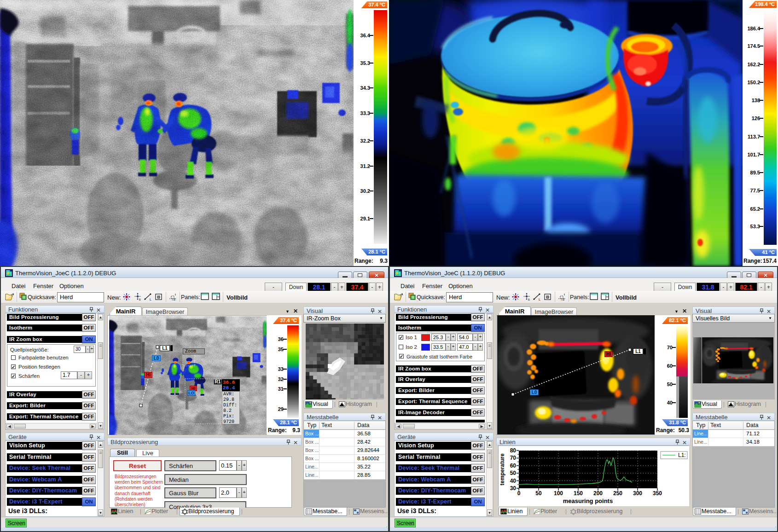 This screenshot has width=778, height=532. I want to click on svg-text: 60, so click(513, 466).